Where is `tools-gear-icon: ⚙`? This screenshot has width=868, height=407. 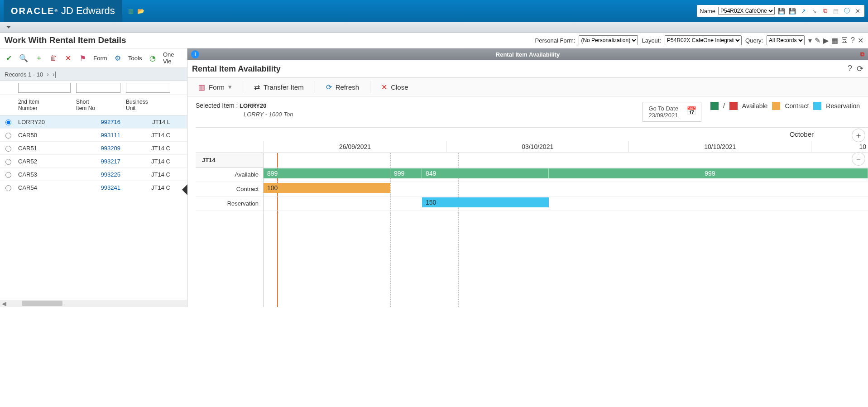 tools-gear-icon: ⚙ is located at coordinates (118, 58).